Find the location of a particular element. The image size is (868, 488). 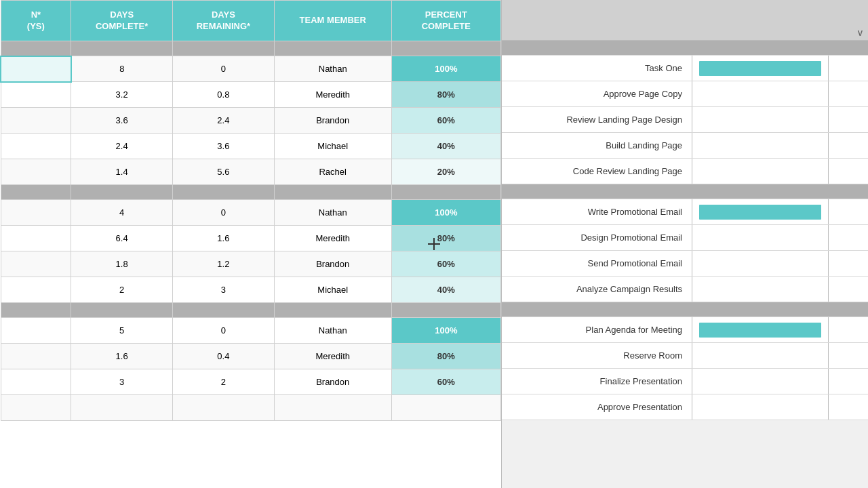

table-row: 2.43.6Michael40% is located at coordinates (251, 146).